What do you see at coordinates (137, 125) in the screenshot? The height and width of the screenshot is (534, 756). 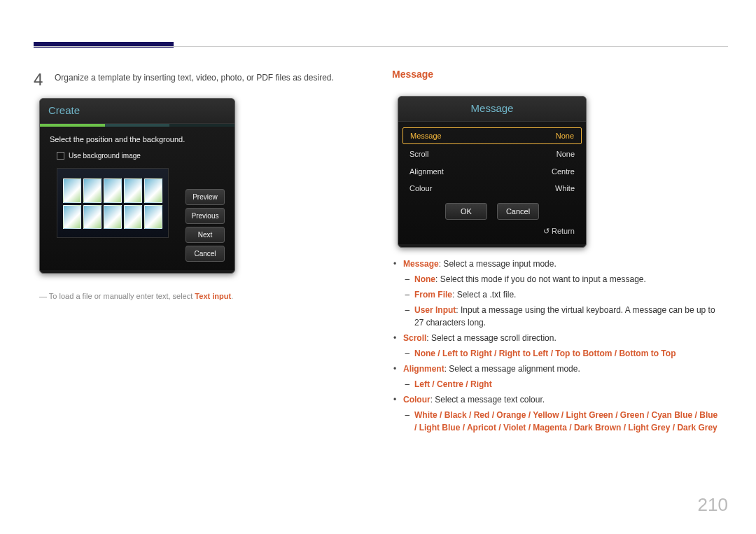 I see `progress-bar` at bounding box center [137, 125].